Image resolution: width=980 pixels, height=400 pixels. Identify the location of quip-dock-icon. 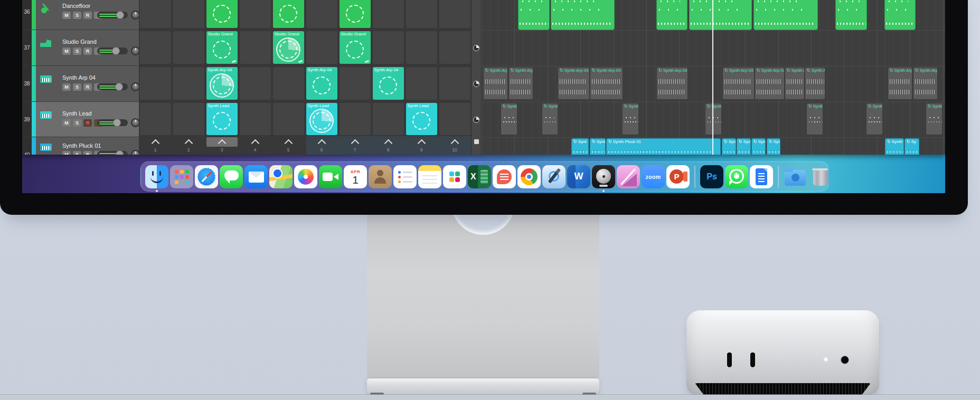
(504, 177).